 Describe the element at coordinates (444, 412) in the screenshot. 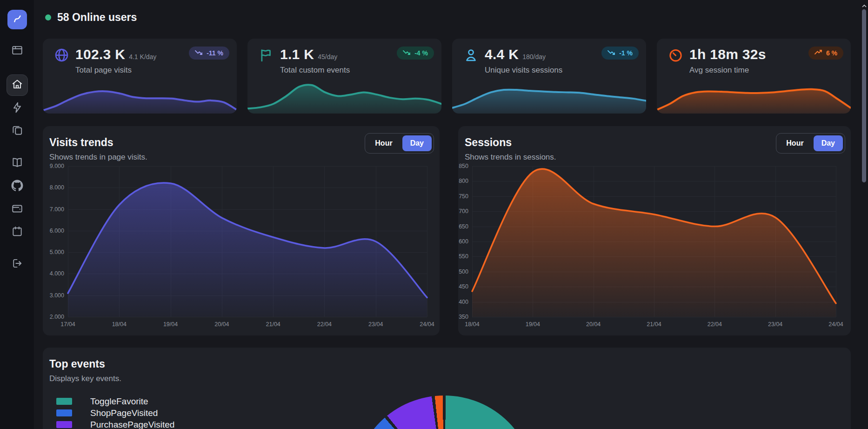

I see `top-events-pie-chart` at that location.